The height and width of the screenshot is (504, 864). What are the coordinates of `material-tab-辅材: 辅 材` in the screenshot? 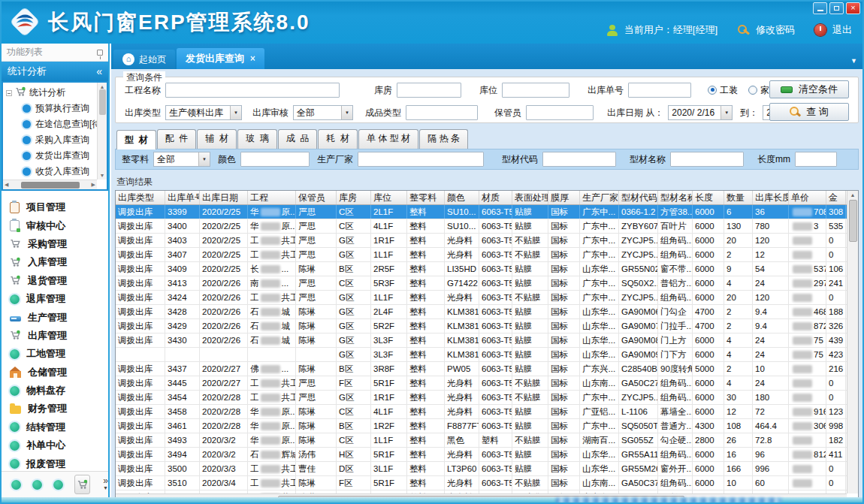 It's located at (216, 139).